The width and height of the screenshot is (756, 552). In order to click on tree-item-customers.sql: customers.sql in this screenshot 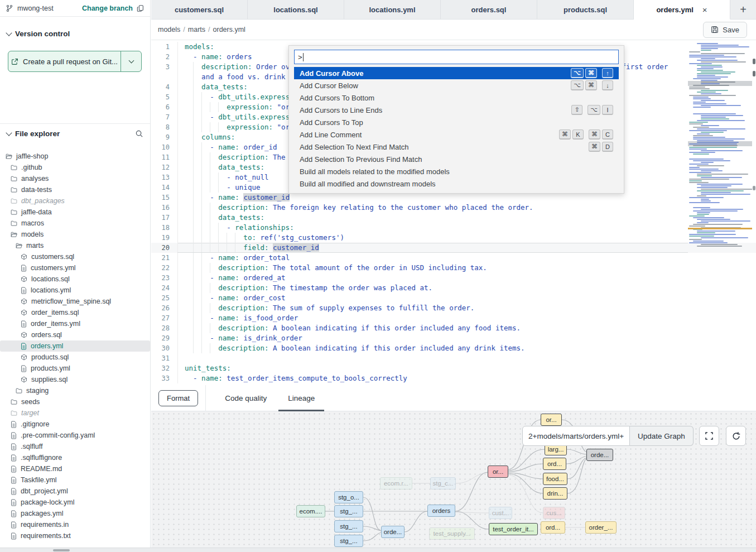, I will do `click(75, 257)`.